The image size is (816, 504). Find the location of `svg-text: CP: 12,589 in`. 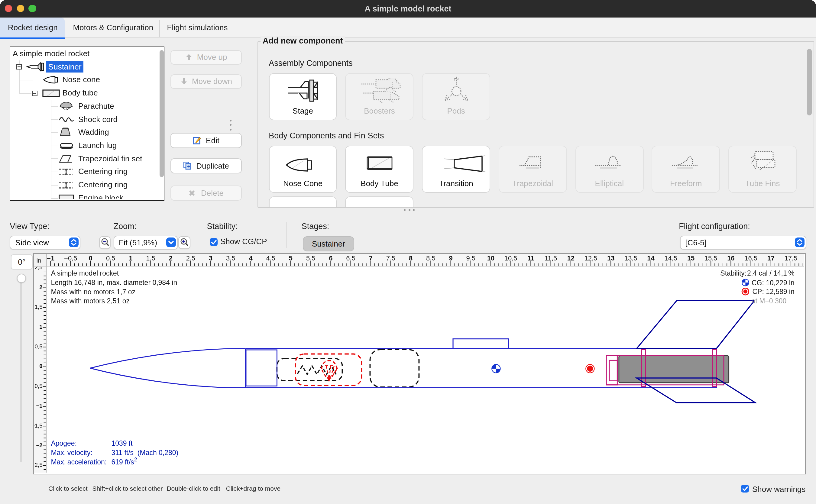

svg-text: CP: 12,589 in is located at coordinates (773, 292).